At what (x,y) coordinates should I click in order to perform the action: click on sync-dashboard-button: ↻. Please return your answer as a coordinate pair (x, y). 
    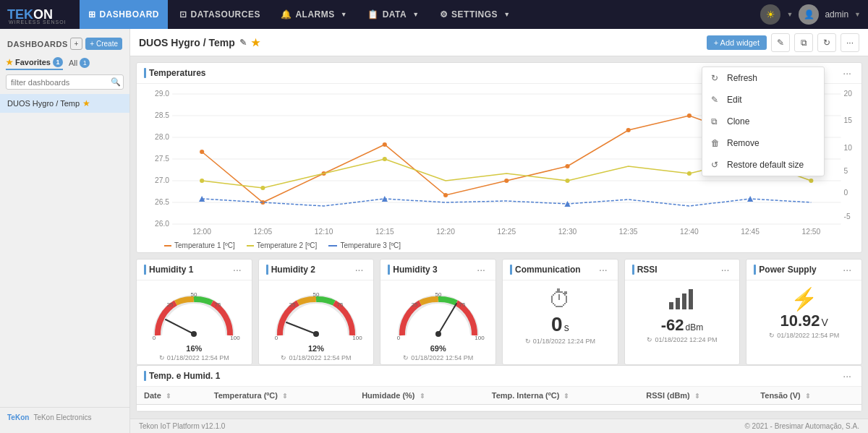
    Looking at the image, I should click on (827, 43).